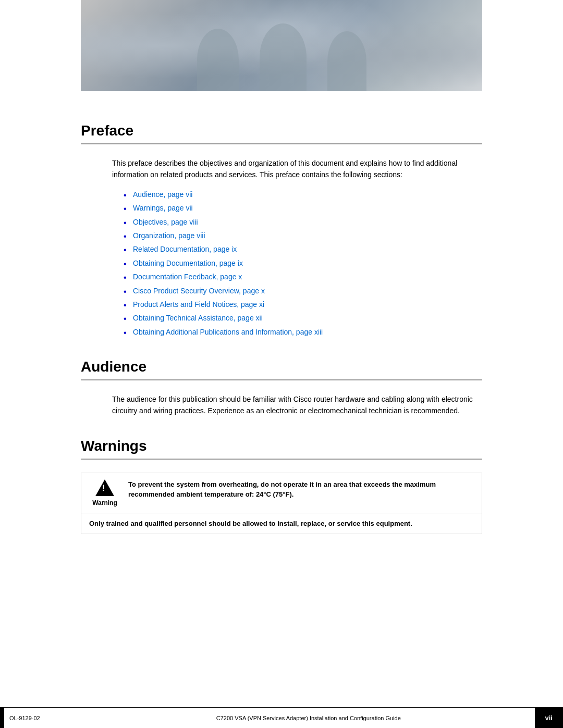 This screenshot has width=563, height=728. Describe the element at coordinates (308, 277) in the screenshot. I see `list-item: Documentation Feedback, page x` at that location.